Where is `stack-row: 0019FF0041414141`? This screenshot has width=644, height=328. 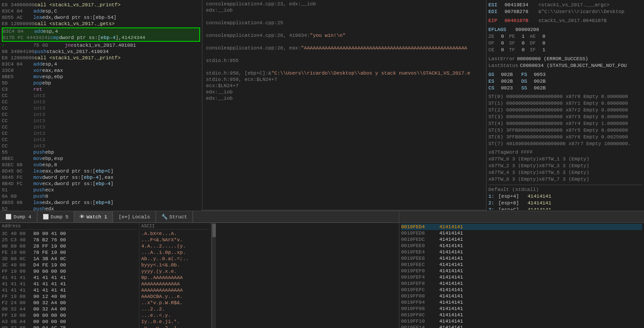 stack-row: 0019FF0041414141 is located at coordinates (522, 296).